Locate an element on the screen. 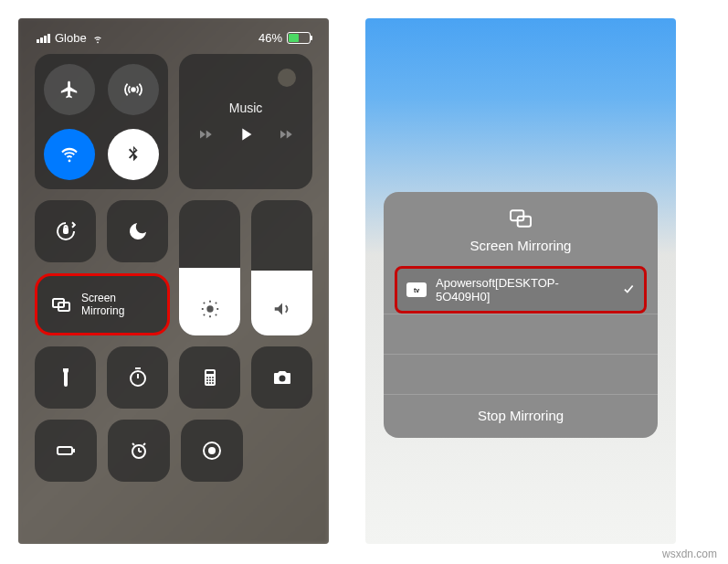  bluetooth-toggle is located at coordinates (133, 154).